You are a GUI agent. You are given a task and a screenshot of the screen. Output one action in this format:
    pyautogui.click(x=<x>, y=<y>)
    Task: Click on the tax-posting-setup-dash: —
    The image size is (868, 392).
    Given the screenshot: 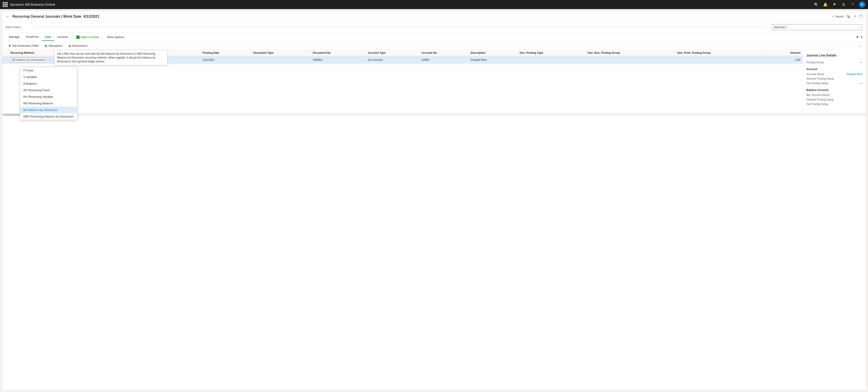 What is the action you would take?
    pyautogui.click(x=861, y=83)
    